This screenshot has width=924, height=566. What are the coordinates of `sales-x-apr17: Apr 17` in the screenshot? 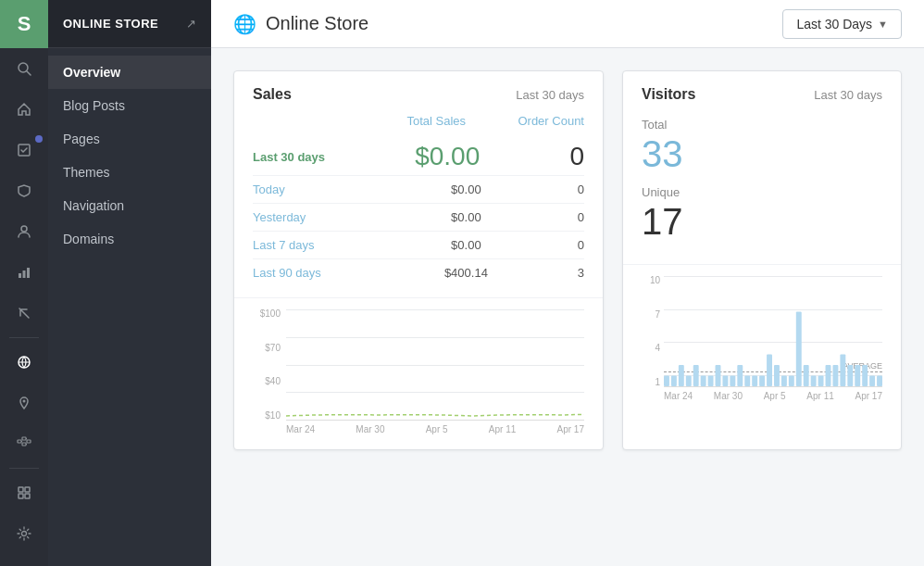 It's located at (570, 430).